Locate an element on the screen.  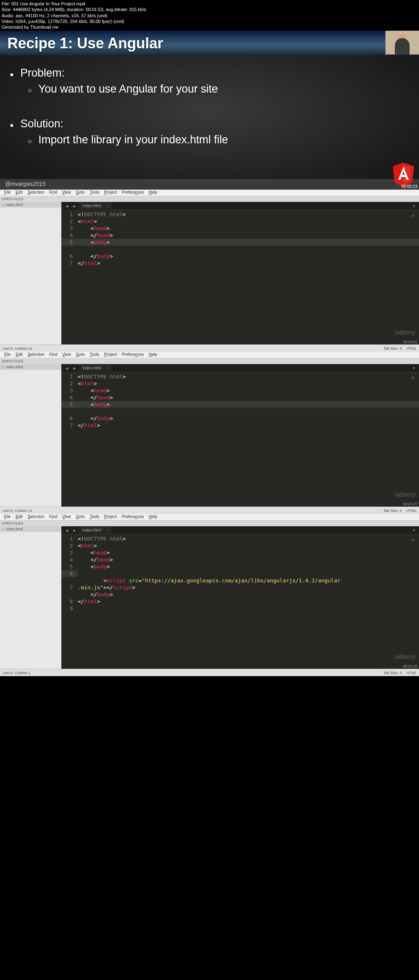
twitter-handle: @mvargas2015 is located at coordinates (210, 184).